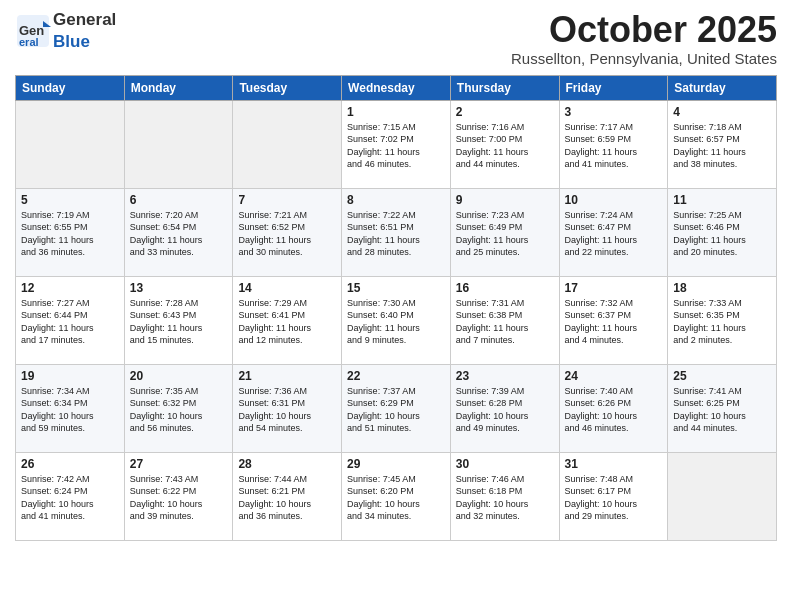 Image resolution: width=792 pixels, height=612 pixels. I want to click on calendar-day-cell: 26Sunrise: 7:42 AM Sunset: 6:24 PM Dayli…, so click(70, 496).